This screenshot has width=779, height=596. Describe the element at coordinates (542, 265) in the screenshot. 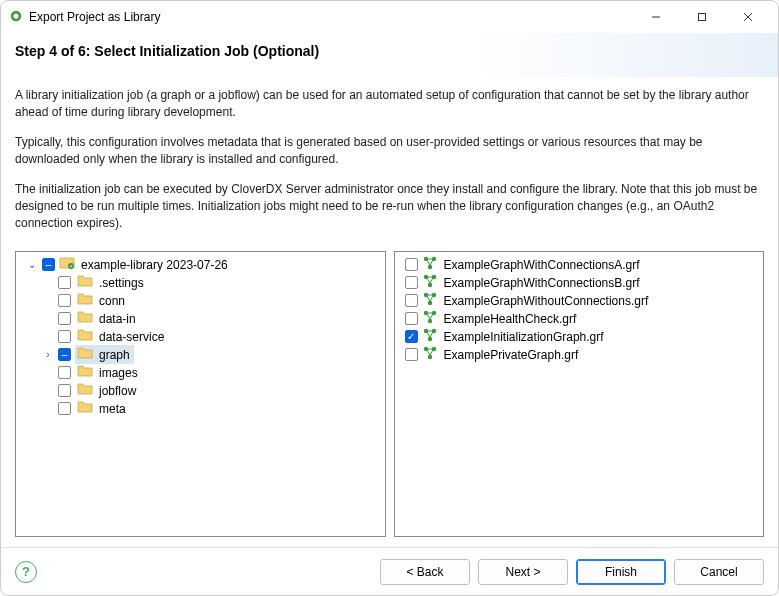

I see `file-item-label: ExampleGraphWithConnectionsA.grf` at that location.